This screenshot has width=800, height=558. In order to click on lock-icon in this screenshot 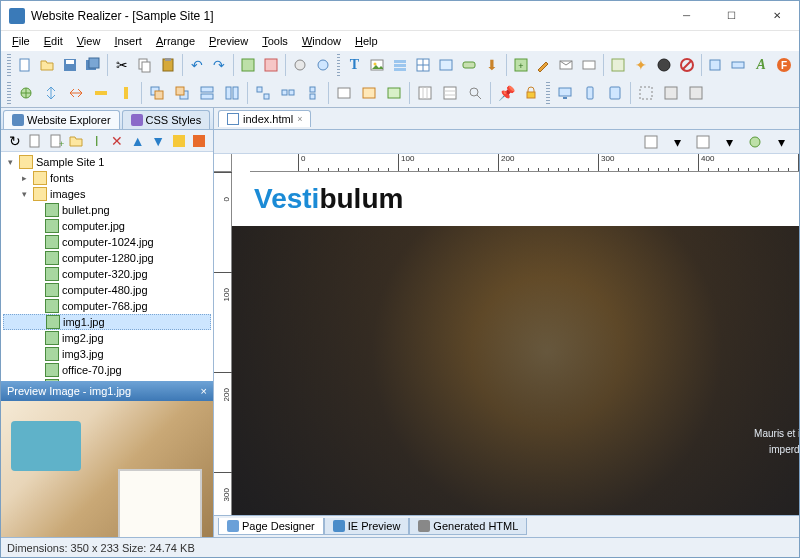, I will do `click(531, 93)`.